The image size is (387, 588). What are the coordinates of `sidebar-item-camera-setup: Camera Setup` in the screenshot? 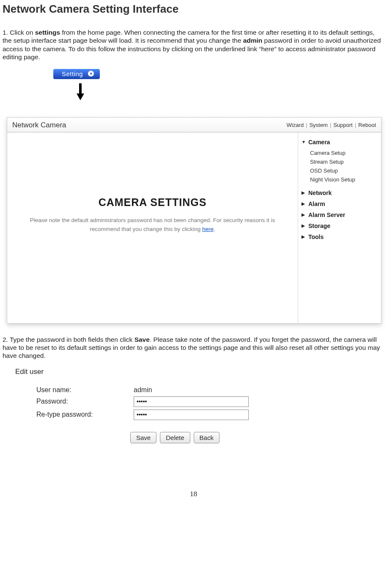 It's located at (344, 153).